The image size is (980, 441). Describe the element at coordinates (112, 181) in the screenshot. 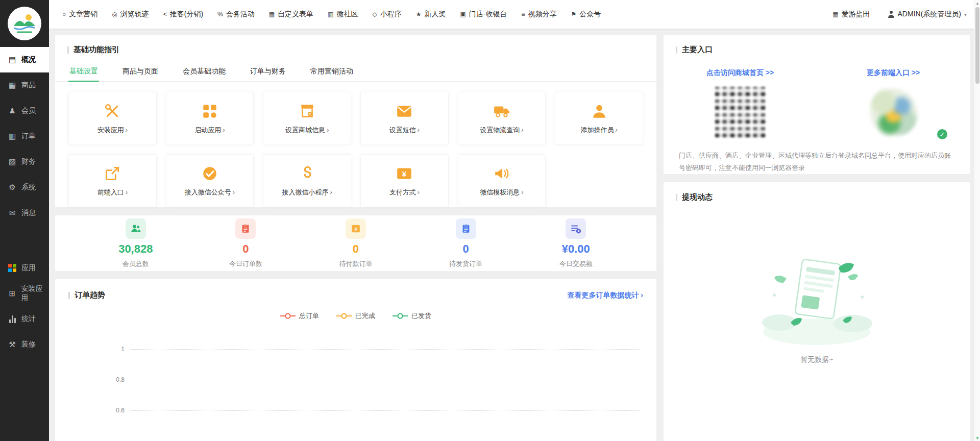

I see `guide-card-frontend-entry: 前端入口` at that location.